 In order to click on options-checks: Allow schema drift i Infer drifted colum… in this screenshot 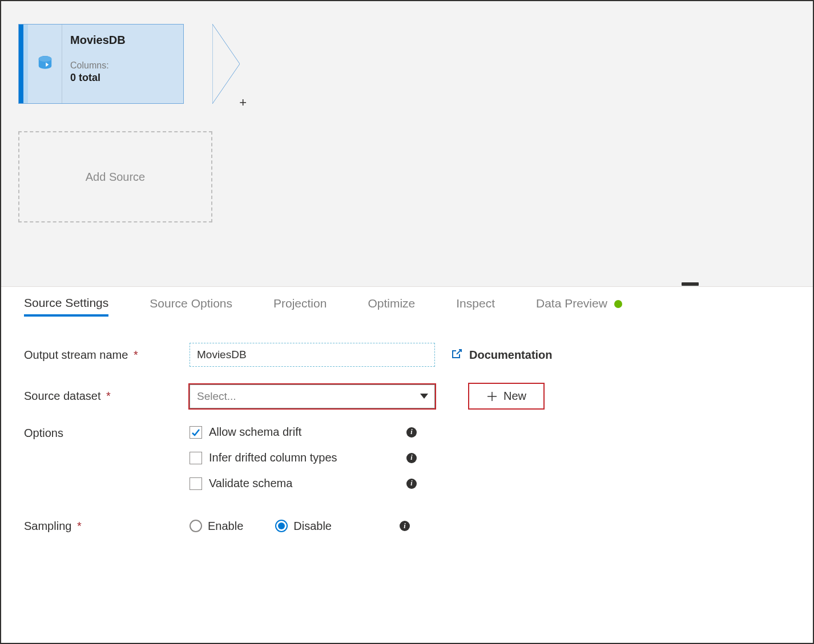, I will do `click(303, 464)`.